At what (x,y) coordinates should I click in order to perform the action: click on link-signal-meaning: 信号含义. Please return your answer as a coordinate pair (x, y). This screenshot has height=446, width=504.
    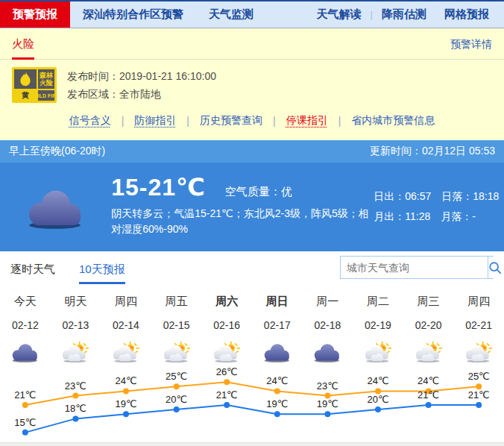
    Looking at the image, I should click on (90, 121).